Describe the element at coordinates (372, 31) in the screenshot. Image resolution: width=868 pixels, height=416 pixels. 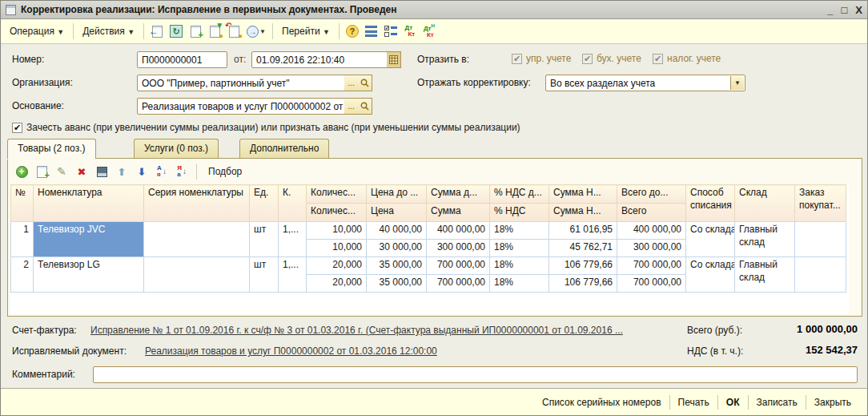
I see `subordination-icon` at that location.